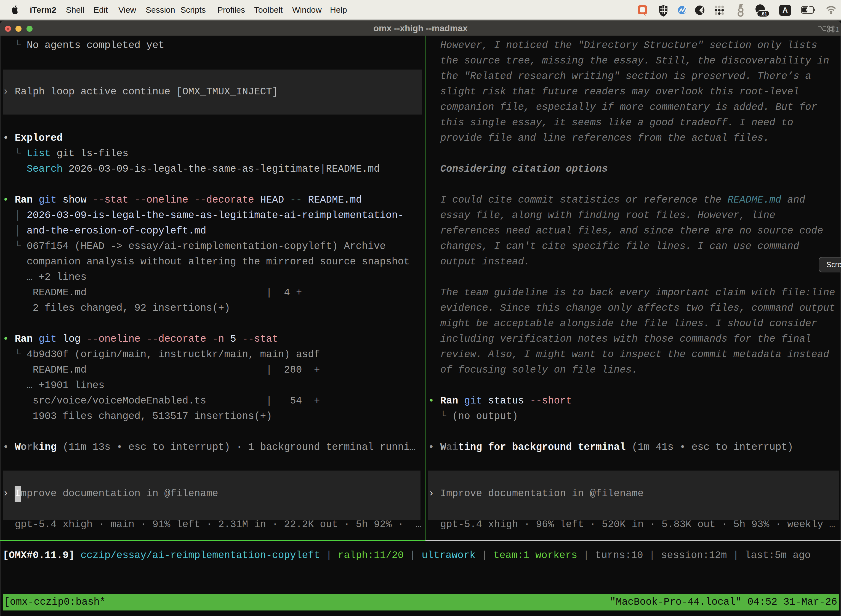 Image resolution: width=841 pixels, height=616 pixels. I want to click on svg-text: ..61, so click(763, 14).